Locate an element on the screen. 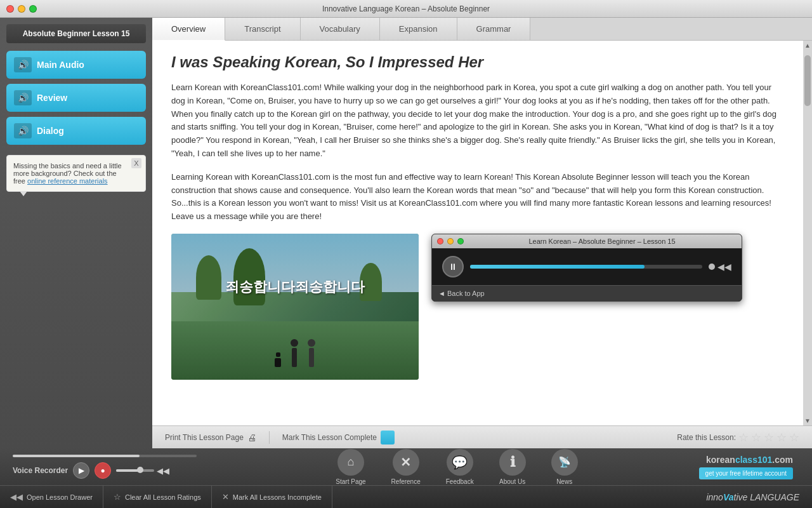 This screenshot has width=812, height=508. recorder-progress-fill is located at coordinates (76, 456).